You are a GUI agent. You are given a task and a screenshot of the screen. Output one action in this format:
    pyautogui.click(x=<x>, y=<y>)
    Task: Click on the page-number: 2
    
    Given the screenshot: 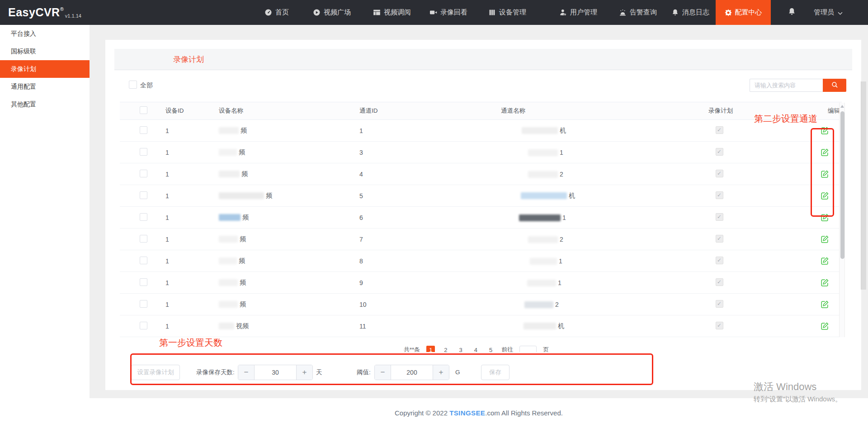 What is the action you would take?
    pyautogui.click(x=446, y=349)
    